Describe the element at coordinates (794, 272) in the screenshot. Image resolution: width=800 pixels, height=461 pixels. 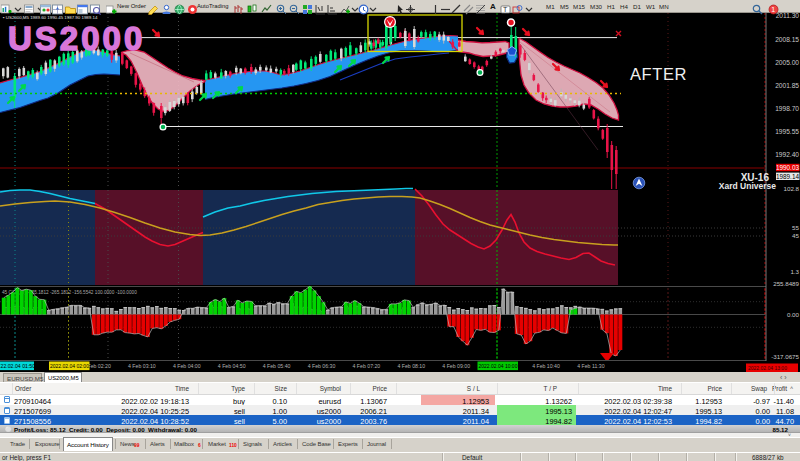
I see `svg-text: 1.3` at that location.